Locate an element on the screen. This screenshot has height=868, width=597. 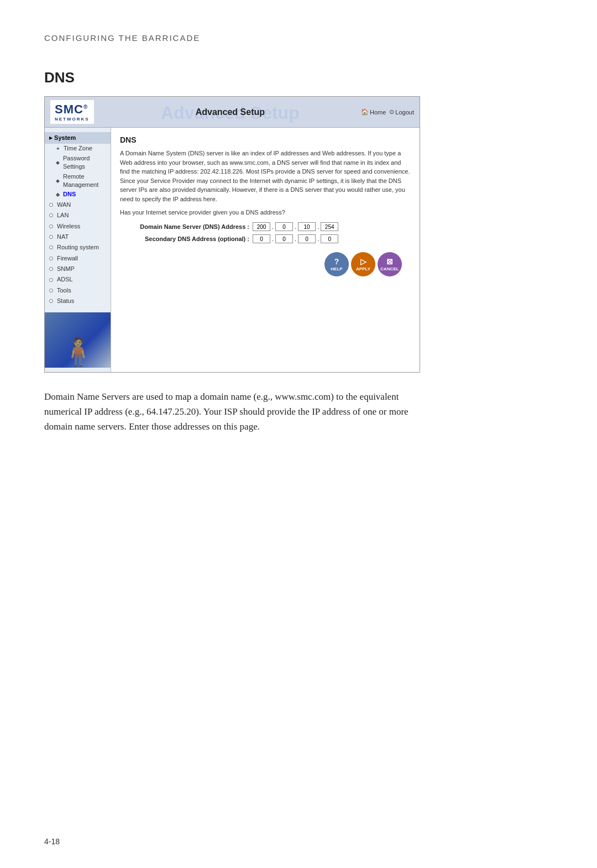
dns-secondary-row: Secondary DNS Address (optional) : . . . is located at coordinates (265, 239).